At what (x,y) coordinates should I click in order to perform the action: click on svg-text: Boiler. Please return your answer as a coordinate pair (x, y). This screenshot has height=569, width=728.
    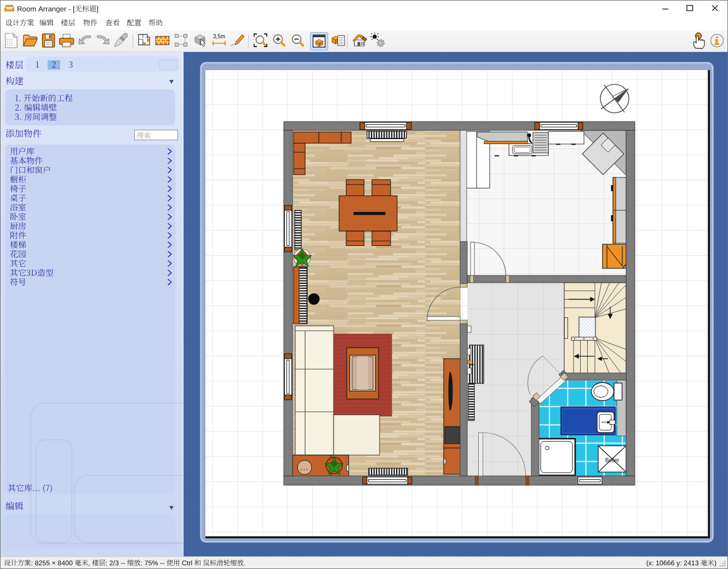
    Looking at the image, I should click on (612, 460).